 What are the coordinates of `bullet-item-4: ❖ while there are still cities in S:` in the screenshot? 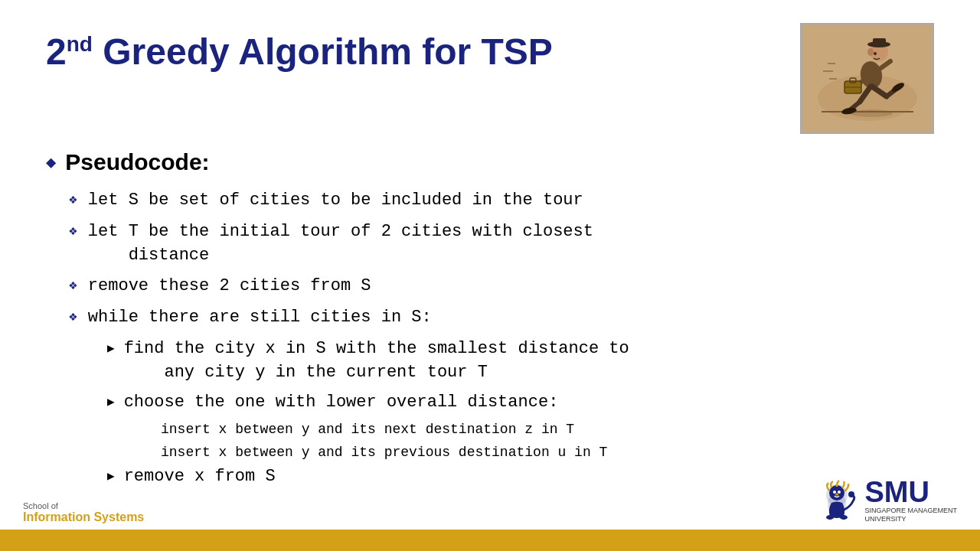 It's located at (501, 318).